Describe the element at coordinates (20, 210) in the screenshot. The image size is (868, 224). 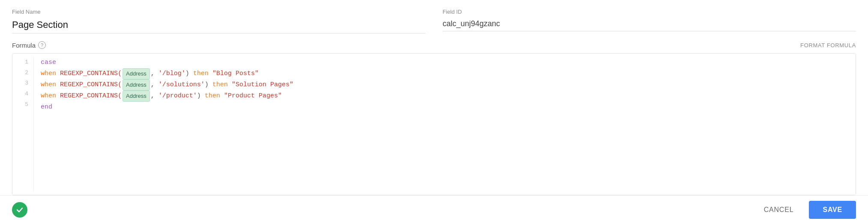
I see `validation-check-icon` at that location.